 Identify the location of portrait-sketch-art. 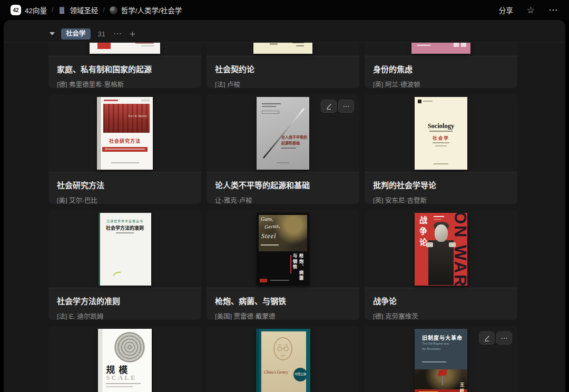
(283, 351).